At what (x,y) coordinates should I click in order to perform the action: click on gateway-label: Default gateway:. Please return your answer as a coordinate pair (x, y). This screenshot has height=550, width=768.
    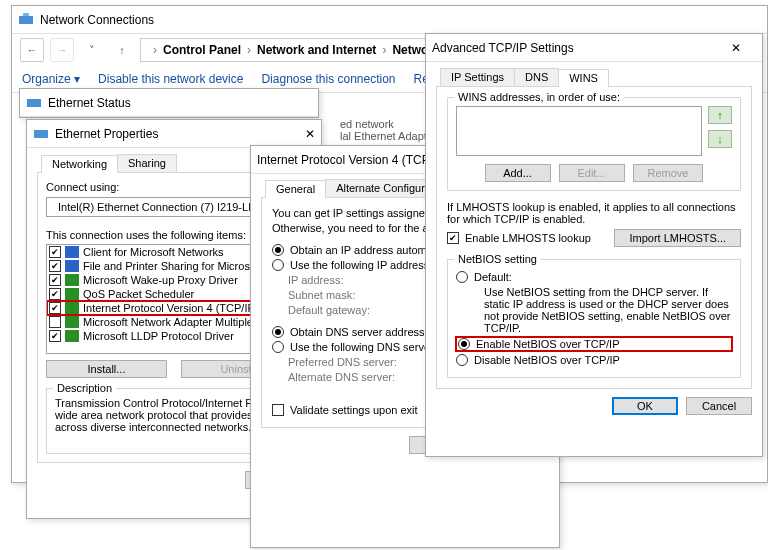
    Looking at the image, I should click on (348, 310).